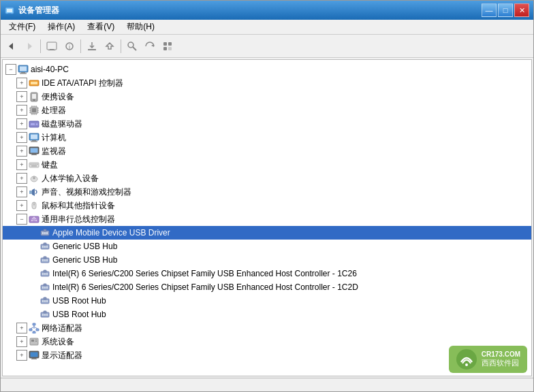 The width and height of the screenshot is (534, 392). Describe the element at coordinates (22, 328) in the screenshot. I see `expand-network: +` at that location.